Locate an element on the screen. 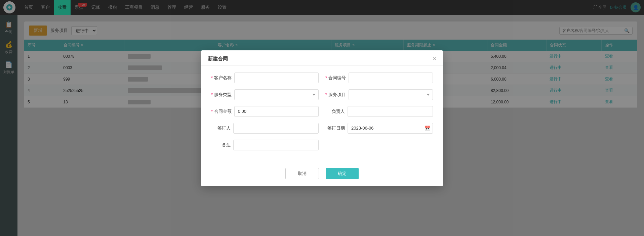  service-type-select is located at coordinates (276, 95).